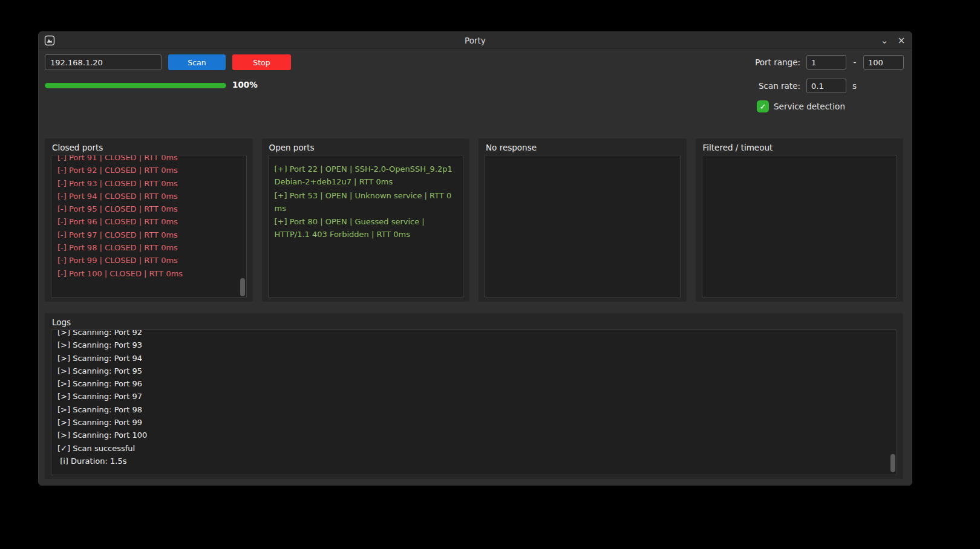  What do you see at coordinates (778, 62) in the screenshot?
I see `port-range-label: Port range:` at bounding box center [778, 62].